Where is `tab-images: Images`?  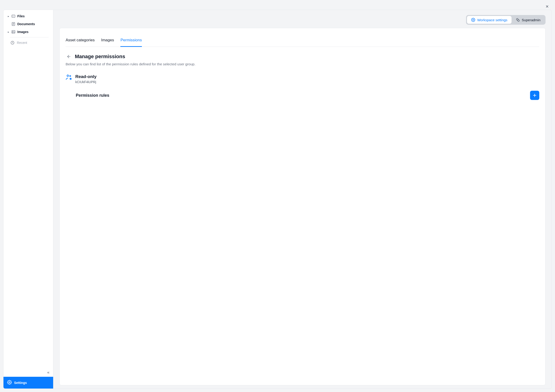 tab-images: Images is located at coordinates (108, 41).